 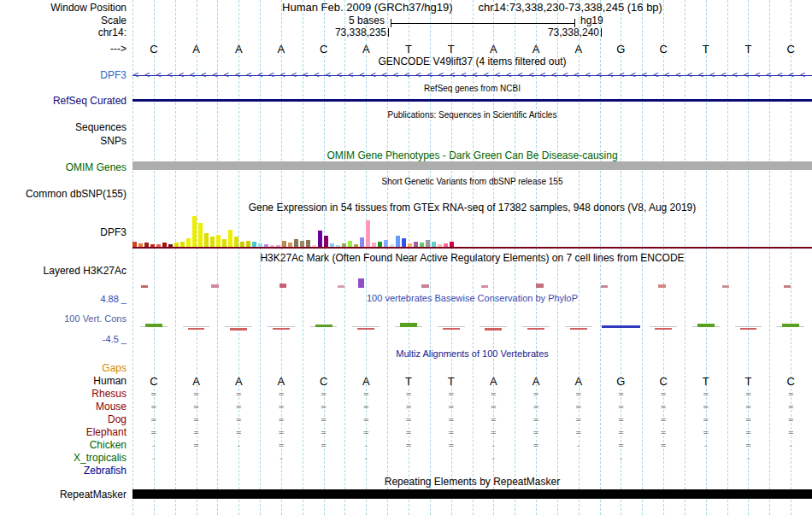 What do you see at coordinates (154, 381) in the screenshot?
I see `alignment-base: C` at bounding box center [154, 381].